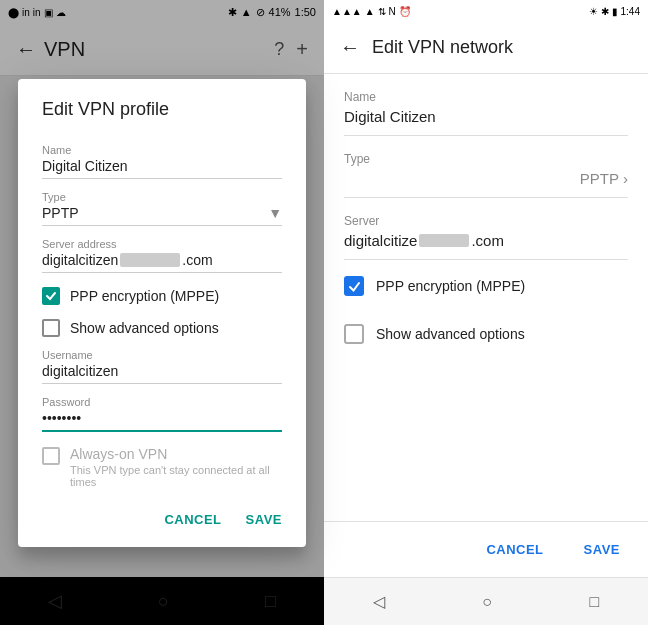 The height and width of the screenshot is (625, 648). What do you see at coordinates (450, 334) in the screenshot?
I see `r-advanced-label: Show advanced options` at bounding box center [450, 334].